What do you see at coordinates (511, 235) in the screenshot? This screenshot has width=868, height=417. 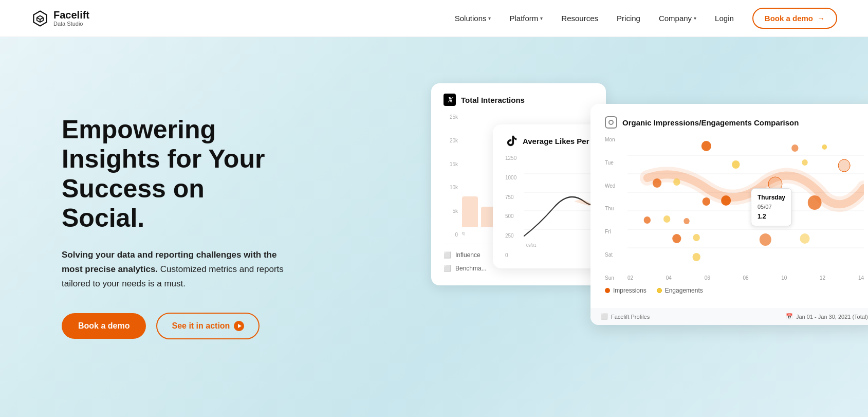 I see `tiktok-y-250: 250` at bounding box center [511, 235].